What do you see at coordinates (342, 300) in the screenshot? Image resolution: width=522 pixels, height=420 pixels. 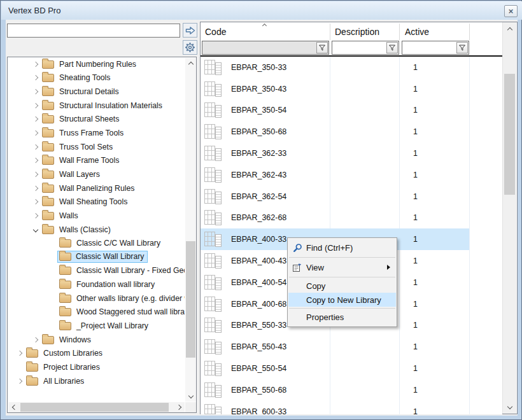 I see `menu-item-copy-to-new-library: Copy to New Library` at bounding box center [342, 300].